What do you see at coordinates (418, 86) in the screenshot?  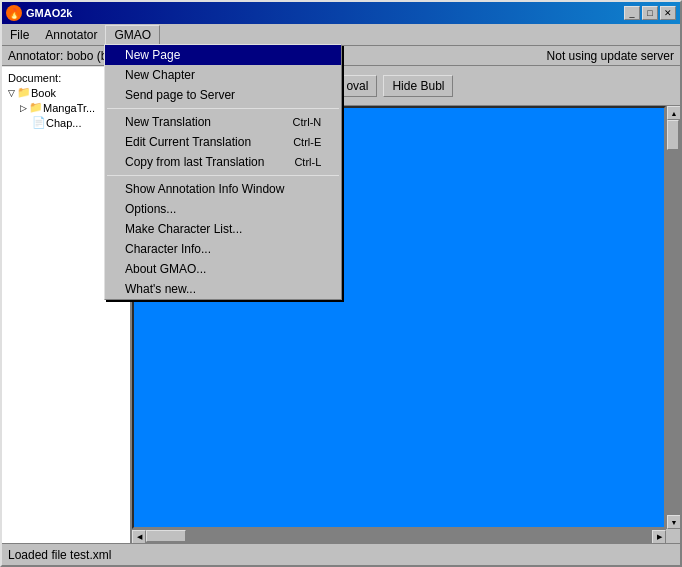 I see `hide-bubble-button: Hide Bubl` at bounding box center [418, 86].